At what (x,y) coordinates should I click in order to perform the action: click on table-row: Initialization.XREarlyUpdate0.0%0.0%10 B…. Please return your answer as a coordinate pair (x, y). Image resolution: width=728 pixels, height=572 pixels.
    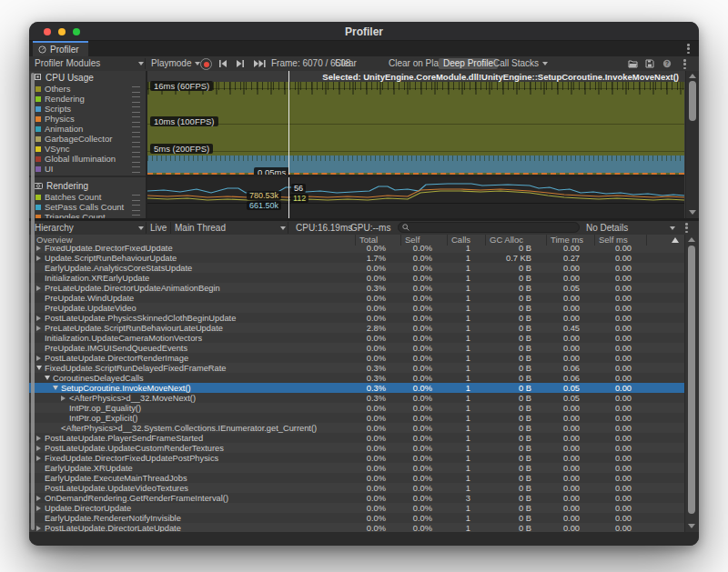
    Looking at the image, I should click on (357, 278).